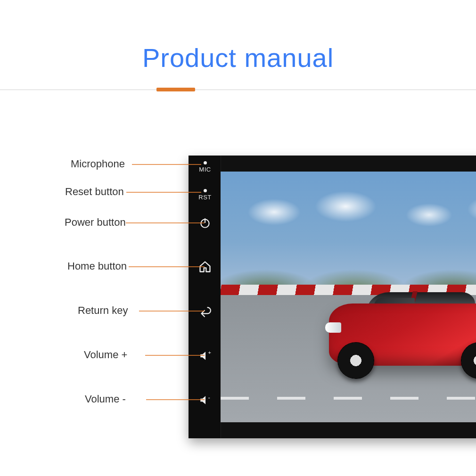 Image resolution: width=476 pixels, height=476 pixels. I want to click on callout-home: Home button, so click(97, 266).